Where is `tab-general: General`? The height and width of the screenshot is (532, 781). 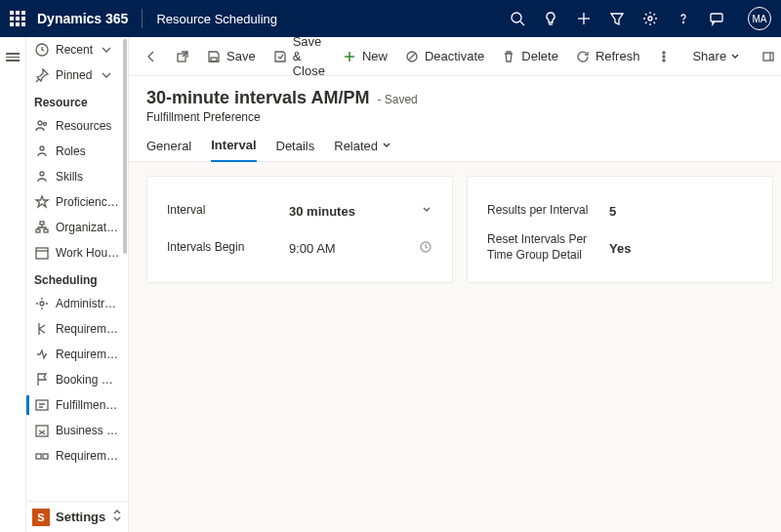
tab-general: General is located at coordinates (169, 149).